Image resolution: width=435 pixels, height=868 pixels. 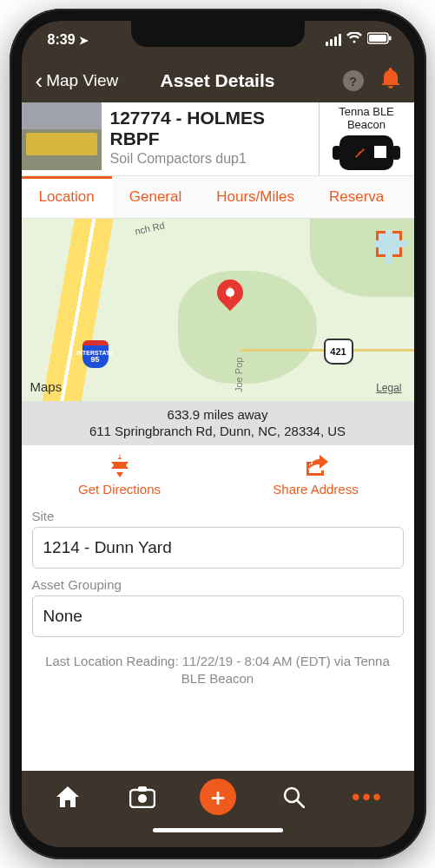 I want to click on asset-grouping-input: None, so click(x=218, y=616).